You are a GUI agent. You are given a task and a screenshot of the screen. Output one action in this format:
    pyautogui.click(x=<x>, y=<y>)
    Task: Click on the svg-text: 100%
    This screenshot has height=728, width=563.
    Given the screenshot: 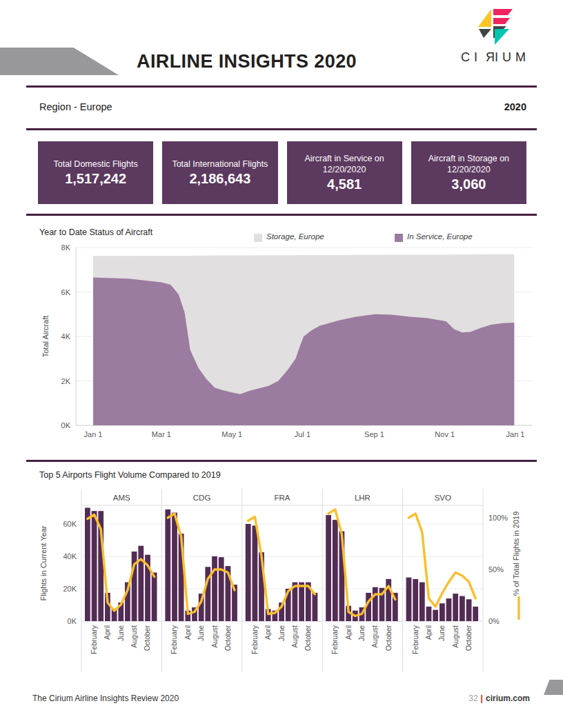 What is the action you would take?
    pyautogui.click(x=498, y=518)
    